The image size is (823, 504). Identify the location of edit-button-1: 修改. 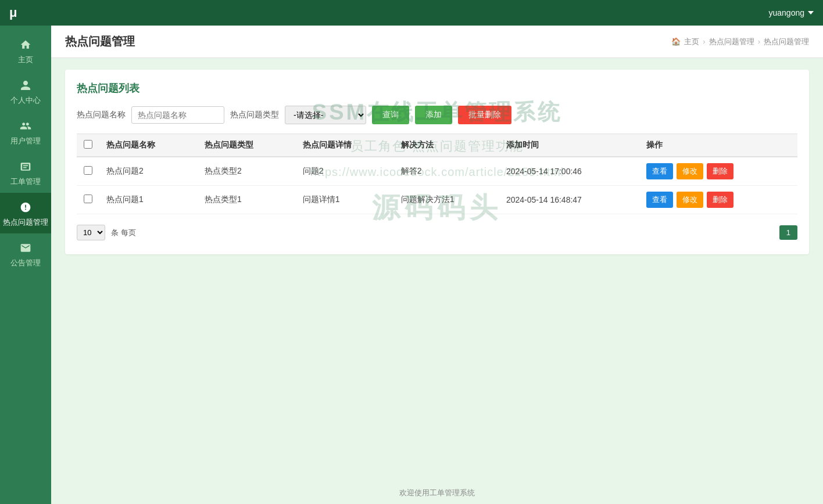
(690, 171).